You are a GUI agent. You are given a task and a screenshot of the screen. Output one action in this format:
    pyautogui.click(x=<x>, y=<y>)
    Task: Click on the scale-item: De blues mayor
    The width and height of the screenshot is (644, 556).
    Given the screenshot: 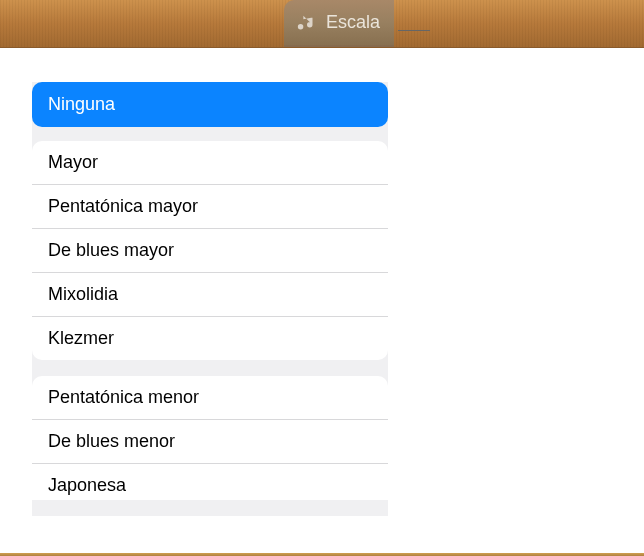 What is the action you would take?
    pyautogui.click(x=210, y=251)
    